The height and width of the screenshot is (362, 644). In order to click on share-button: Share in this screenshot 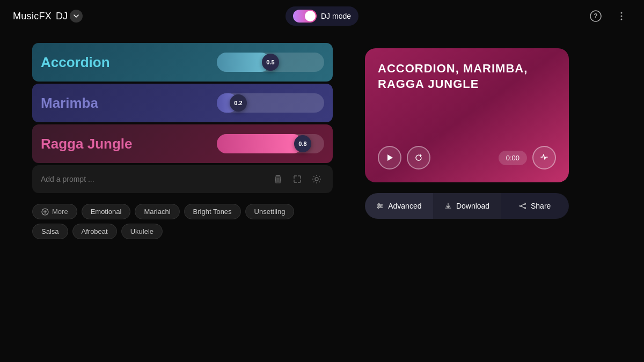, I will do `click(535, 206)`.